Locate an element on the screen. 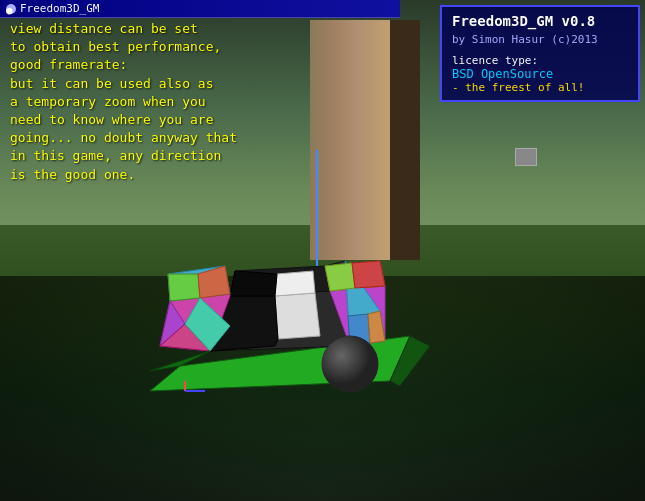 The height and width of the screenshot is (501, 645). licence-label: licence type: is located at coordinates (540, 60).